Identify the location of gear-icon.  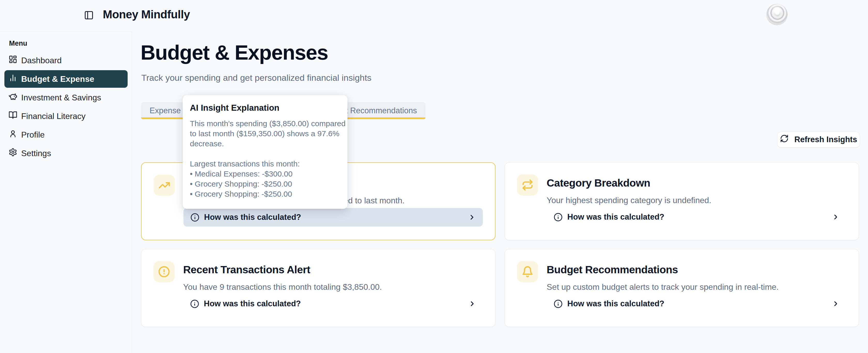
(15, 153).